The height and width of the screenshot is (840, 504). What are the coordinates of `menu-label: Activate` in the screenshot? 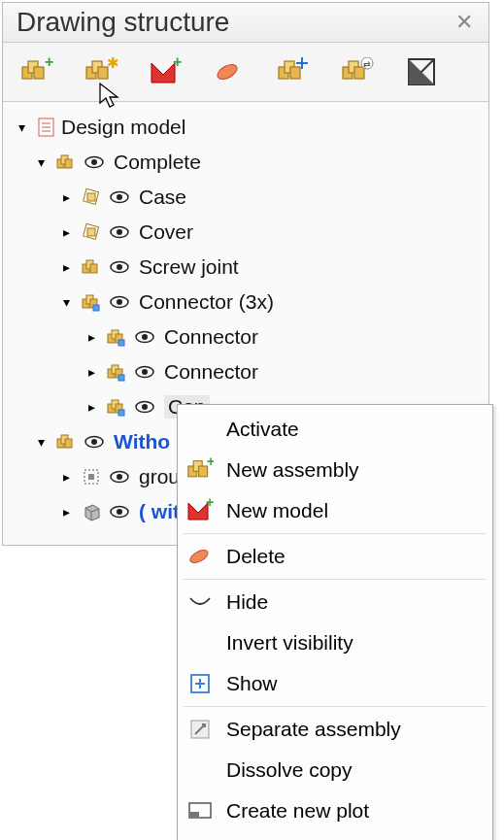 It's located at (262, 429).